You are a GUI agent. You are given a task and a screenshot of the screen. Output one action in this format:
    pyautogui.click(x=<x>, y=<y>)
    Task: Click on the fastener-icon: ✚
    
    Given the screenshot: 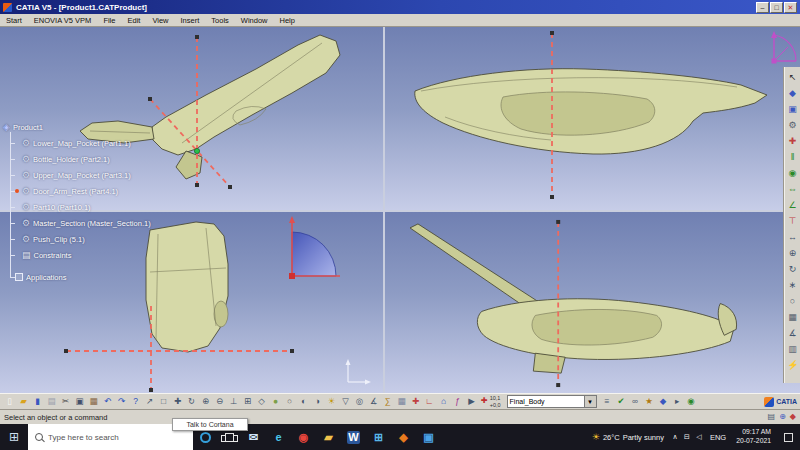 What is the action you would take?
    pyautogui.click(x=792, y=141)
    